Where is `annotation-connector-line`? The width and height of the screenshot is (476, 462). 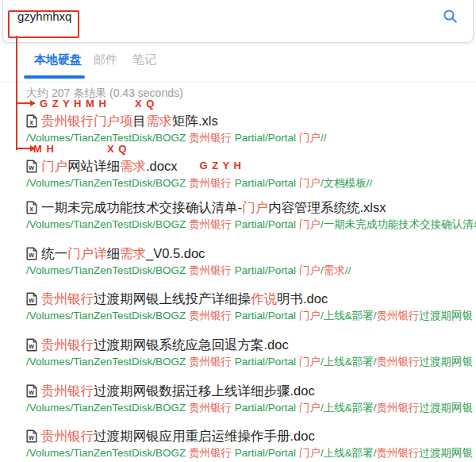
annotation-connector-line is located at coordinates (17, 93).